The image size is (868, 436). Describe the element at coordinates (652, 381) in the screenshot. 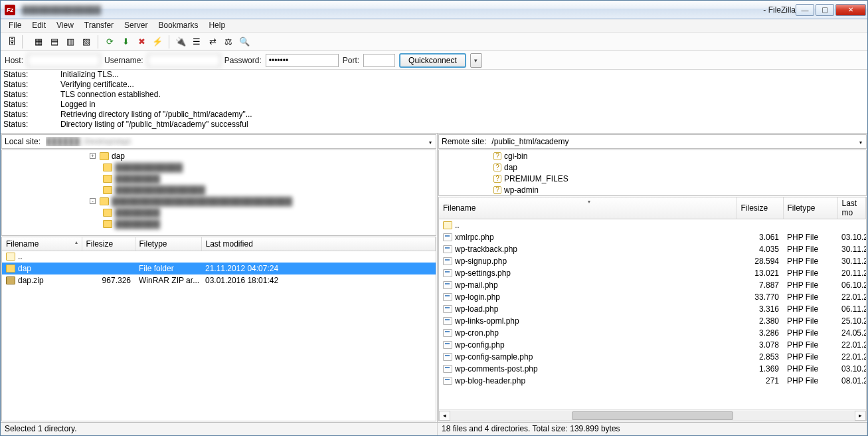

I see `file-row: wp-blog-header.php271PHP File08.01.20` at that location.